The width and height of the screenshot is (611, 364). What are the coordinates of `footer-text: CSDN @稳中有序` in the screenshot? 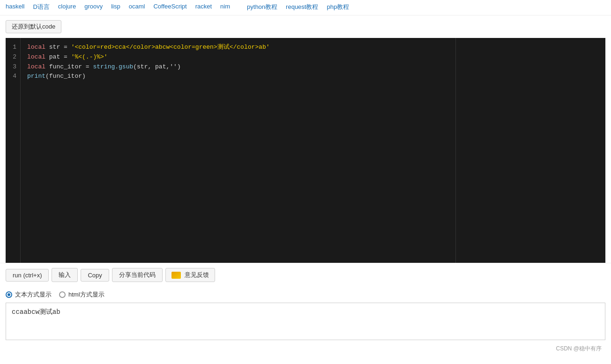 It's located at (579, 349).